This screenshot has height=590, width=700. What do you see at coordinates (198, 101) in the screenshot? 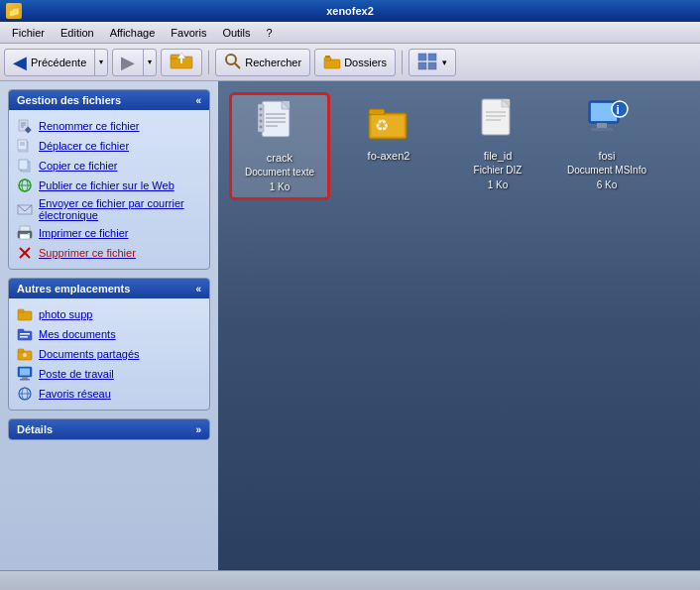
I see `sidebar-files-collapse-icon: «` at bounding box center [198, 101].